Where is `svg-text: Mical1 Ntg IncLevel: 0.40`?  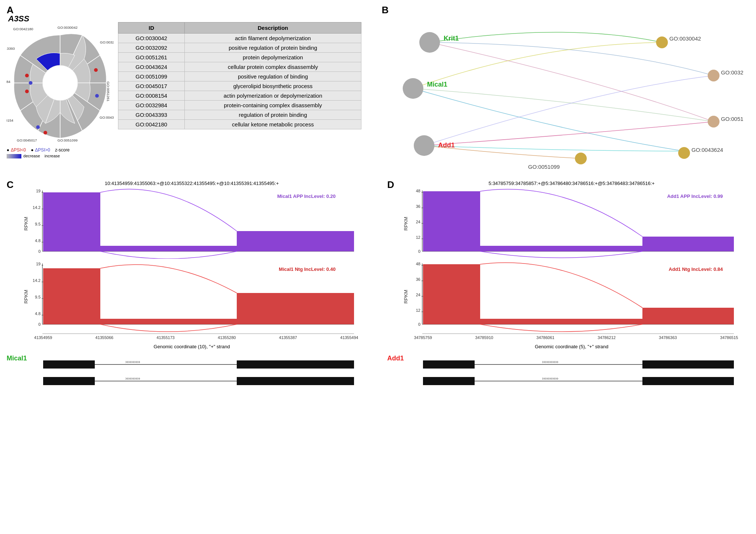
svg-text: Mical1 Ntg IncLevel: 0.40 is located at coordinates (307, 269).